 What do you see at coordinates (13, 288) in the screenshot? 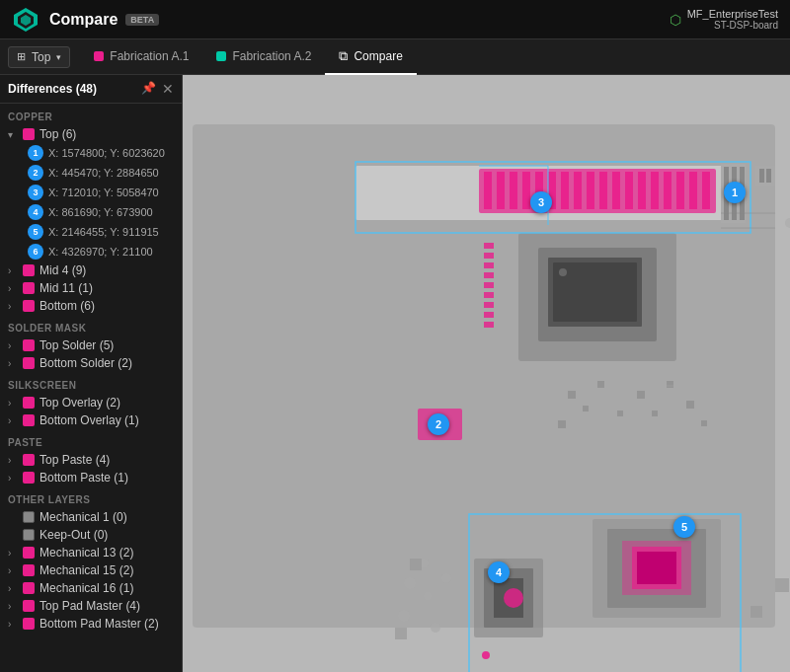
I see `arrow-mid11: ›` at bounding box center [13, 288].